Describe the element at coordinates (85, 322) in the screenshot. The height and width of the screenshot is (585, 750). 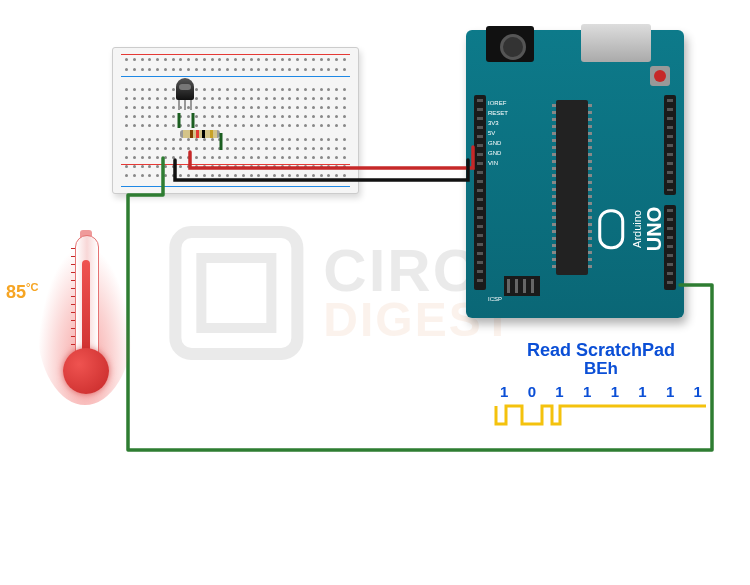
I see `thermometer-icon` at that location.